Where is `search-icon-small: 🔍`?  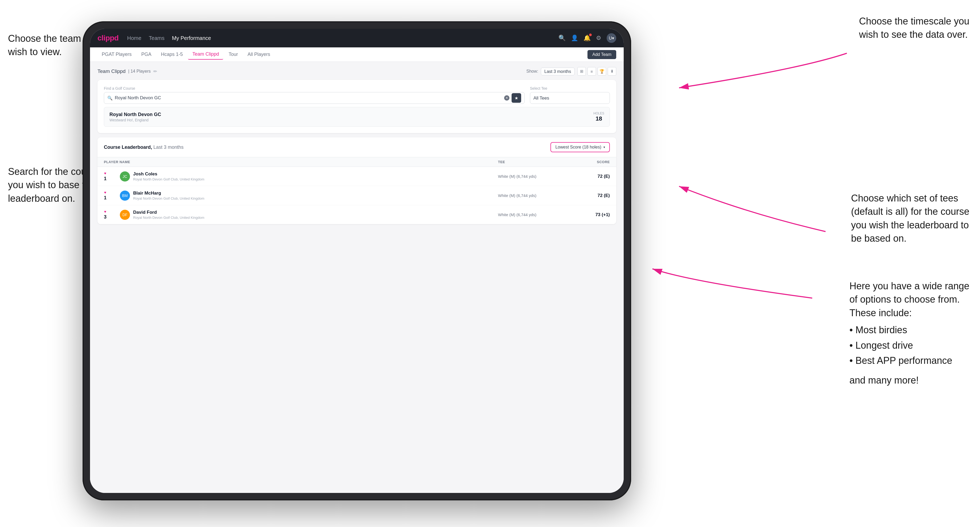 search-icon-small: 🔍 is located at coordinates (110, 98).